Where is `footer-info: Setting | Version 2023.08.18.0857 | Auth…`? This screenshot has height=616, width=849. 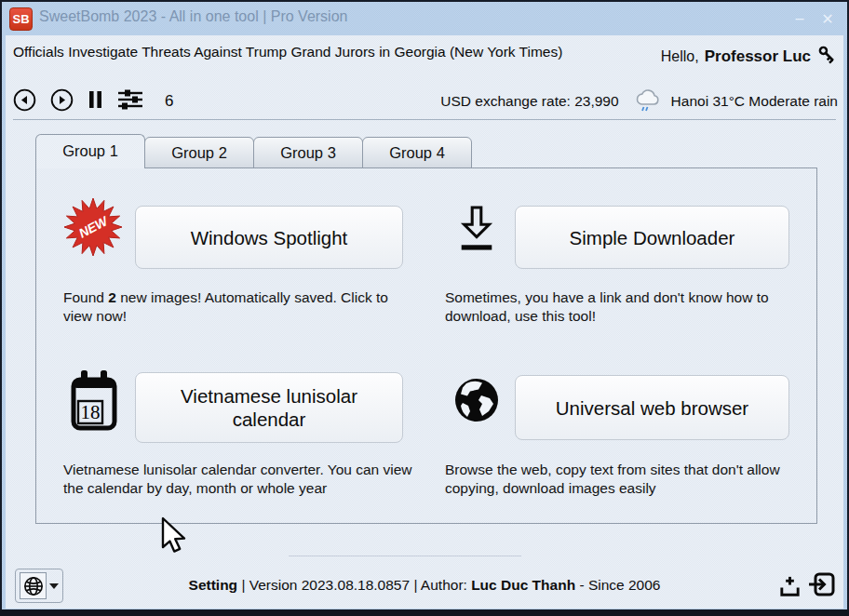
footer-info: Setting | Version 2023.08.18.0857 | Auth… is located at coordinates (424, 585).